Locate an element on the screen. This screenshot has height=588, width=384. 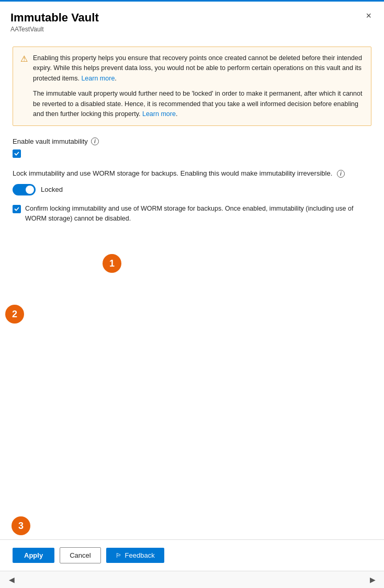
toggle-knob is located at coordinates (30, 190).